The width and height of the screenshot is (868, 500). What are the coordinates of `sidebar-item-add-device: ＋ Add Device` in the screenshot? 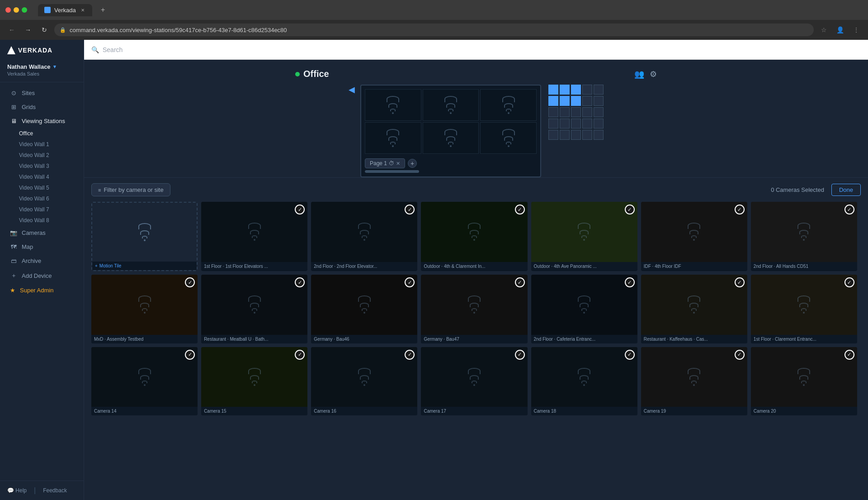 It's located at (42, 276).